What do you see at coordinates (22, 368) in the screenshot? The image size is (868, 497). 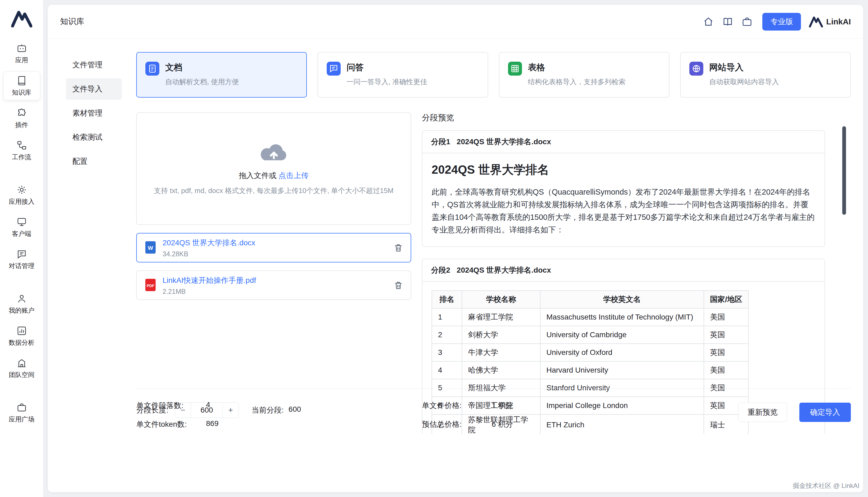 I see `sidebar-item-team-space: 团队空间` at bounding box center [22, 368].